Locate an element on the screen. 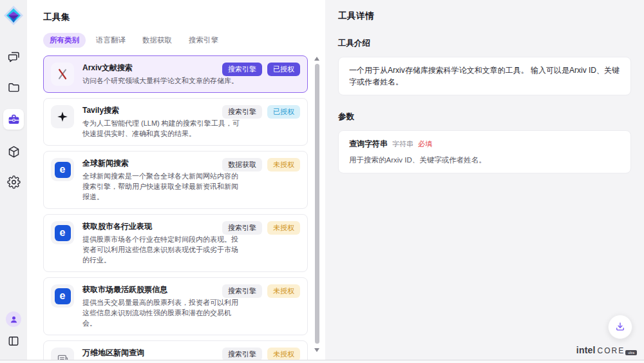  chat-icon is located at coordinates (14, 57).